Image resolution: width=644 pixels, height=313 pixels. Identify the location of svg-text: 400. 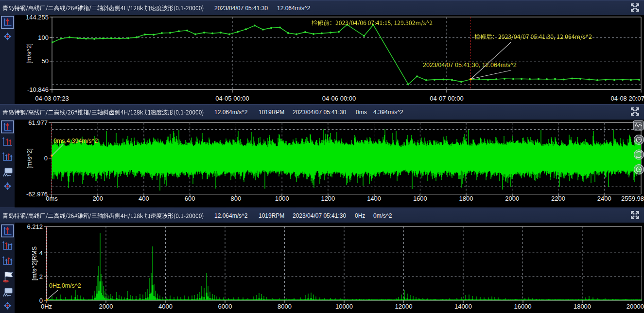
(144, 198).